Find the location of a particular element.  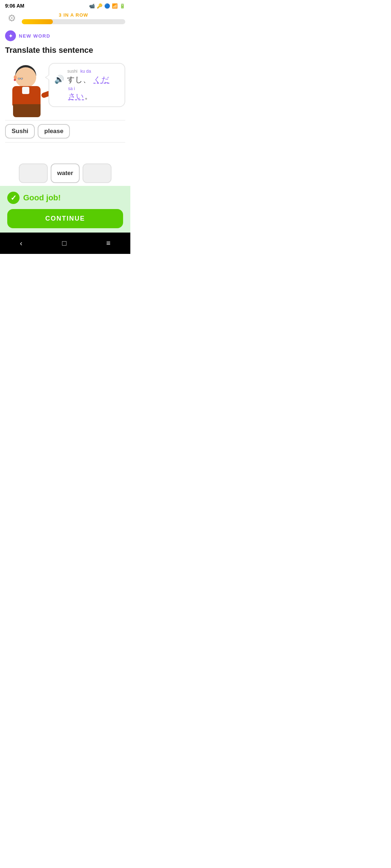

status-icons: 📹 🔑 🔵 📶 🔋 is located at coordinates (107, 6).